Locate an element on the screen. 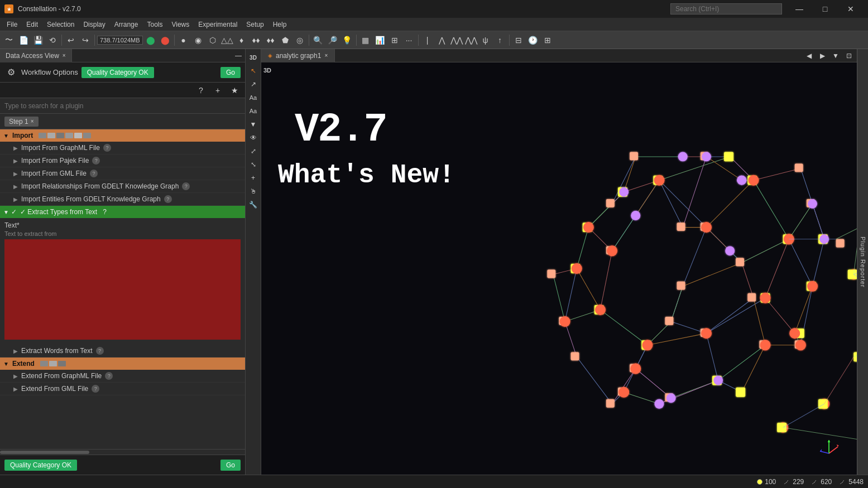 The width and height of the screenshot is (868, 488). bottom-quality-button: Quality Category OK is located at coordinates (41, 465).